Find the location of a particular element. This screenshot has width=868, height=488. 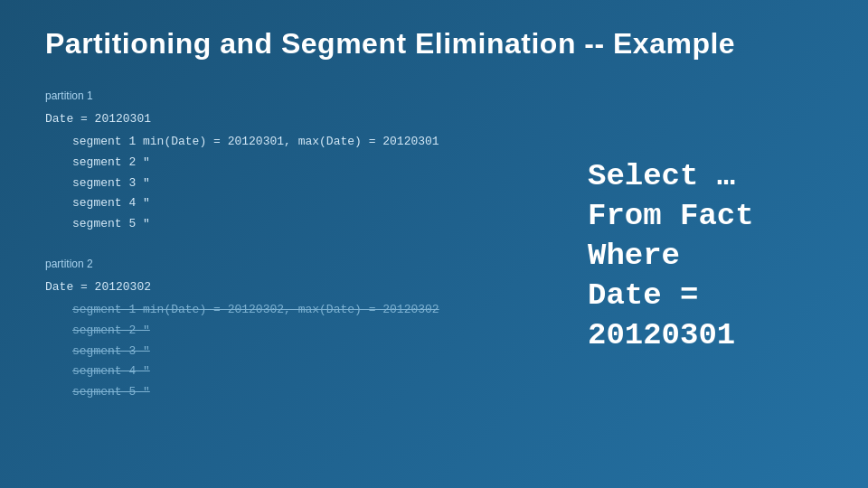

seg1-detail: min(Date) = 20120301, max(Date) = 201203… is located at coordinates (291, 141).